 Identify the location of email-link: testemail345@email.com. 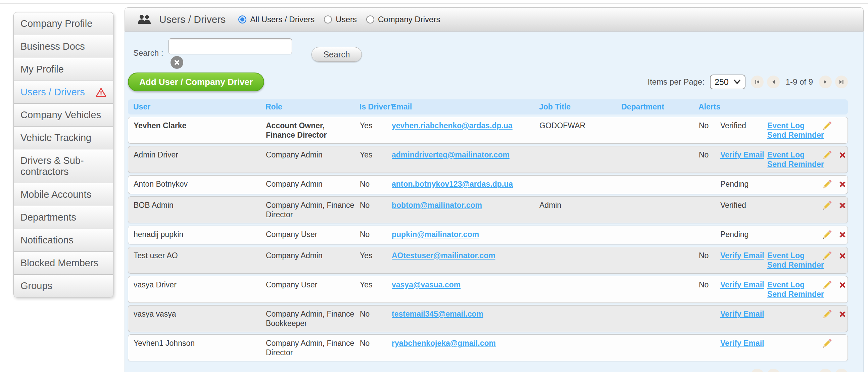
(437, 314).